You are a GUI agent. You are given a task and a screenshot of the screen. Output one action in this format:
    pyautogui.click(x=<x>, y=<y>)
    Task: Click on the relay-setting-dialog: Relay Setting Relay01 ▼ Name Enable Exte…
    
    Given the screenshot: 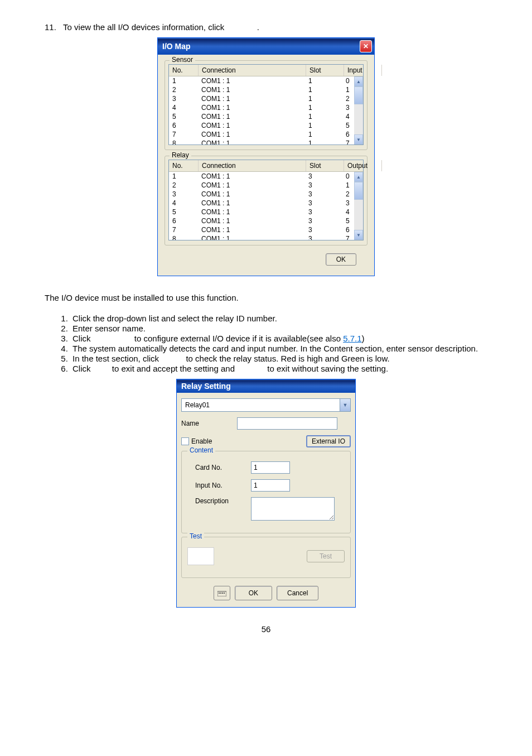 What is the action you would take?
    pyautogui.click(x=266, y=493)
    